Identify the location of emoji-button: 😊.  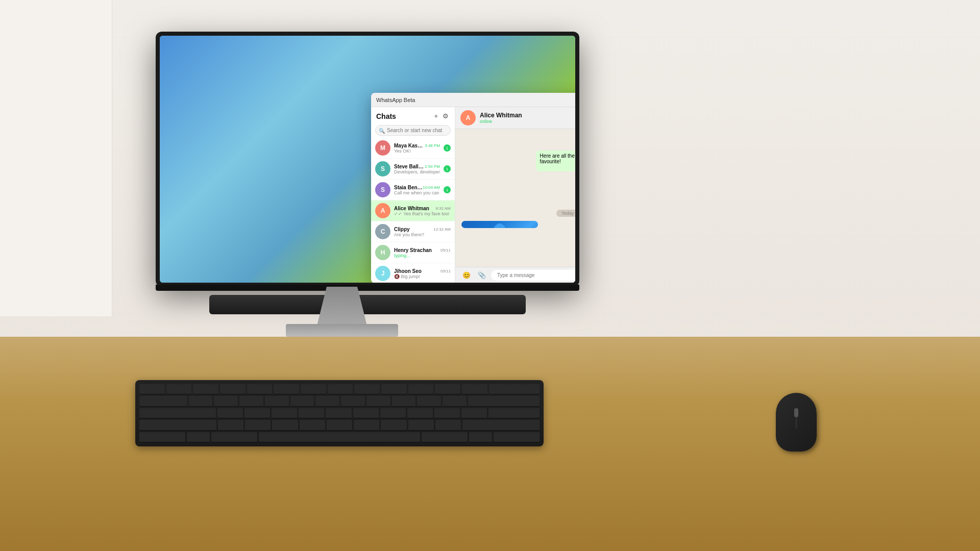
(467, 276).